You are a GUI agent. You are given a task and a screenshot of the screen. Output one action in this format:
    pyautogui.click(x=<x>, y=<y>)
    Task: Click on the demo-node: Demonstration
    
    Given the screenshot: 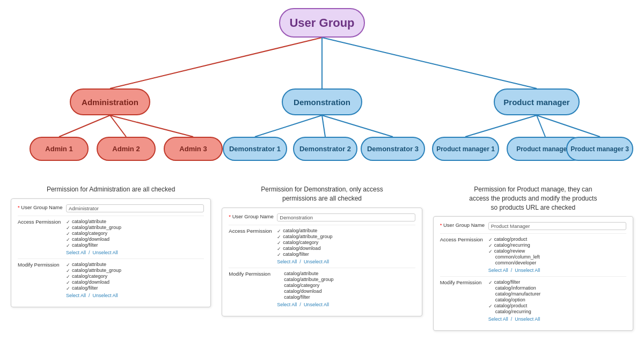 What is the action you would take?
    pyautogui.click(x=322, y=102)
    